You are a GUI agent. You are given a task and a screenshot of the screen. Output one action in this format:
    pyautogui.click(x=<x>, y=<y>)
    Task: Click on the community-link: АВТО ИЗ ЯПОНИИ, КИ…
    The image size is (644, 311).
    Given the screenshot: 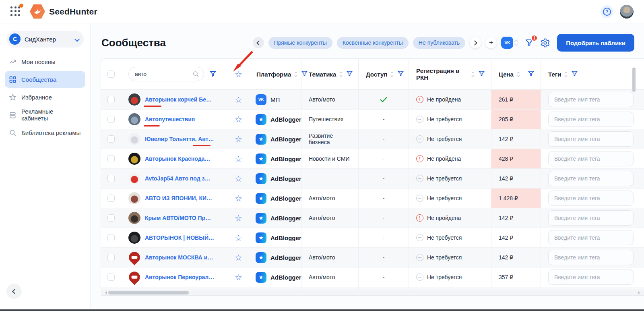 What is the action you would take?
    pyautogui.click(x=179, y=198)
    